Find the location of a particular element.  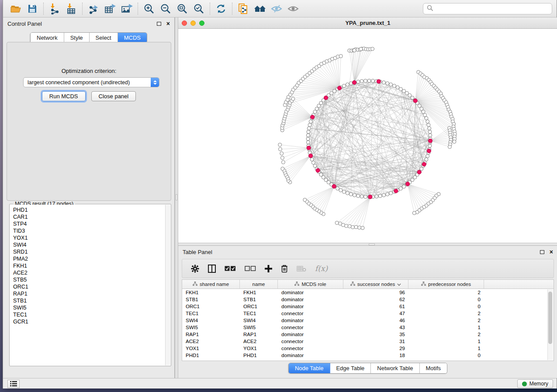

delete-row-icon is located at coordinates (284, 269).